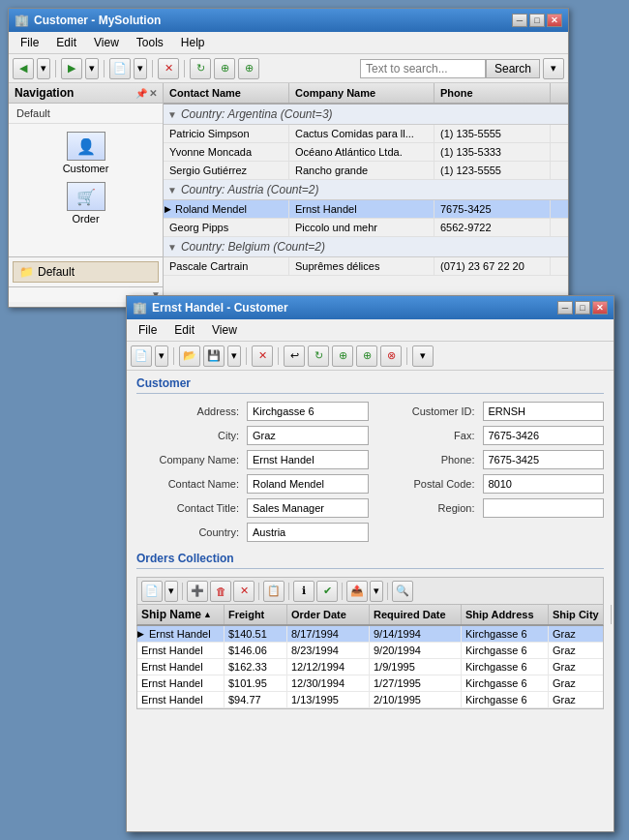 The image size is (629, 840). I want to click on table-row: ▶ Roland Mendel Ernst Handel 7675-3425, so click(366, 209).